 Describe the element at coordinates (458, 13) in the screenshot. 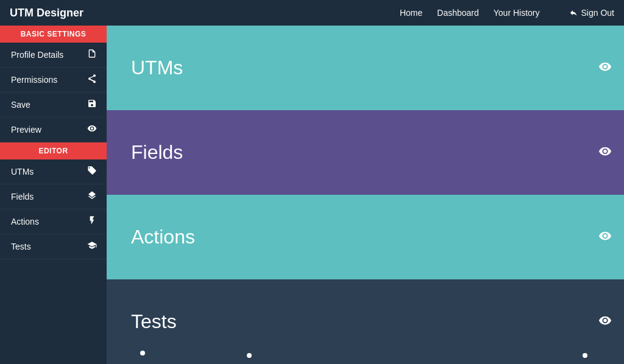

I see `nav-dashboard: Dashboard` at that location.